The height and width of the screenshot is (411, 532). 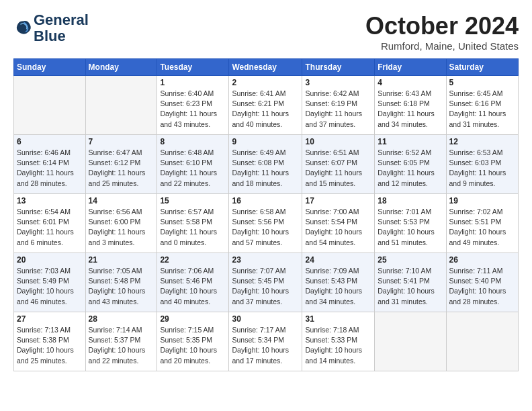 I want to click on cell-details: Sunrise: 6:53 AMSunset: 6:03 PMDaylight:…, so click(x=482, y=168).